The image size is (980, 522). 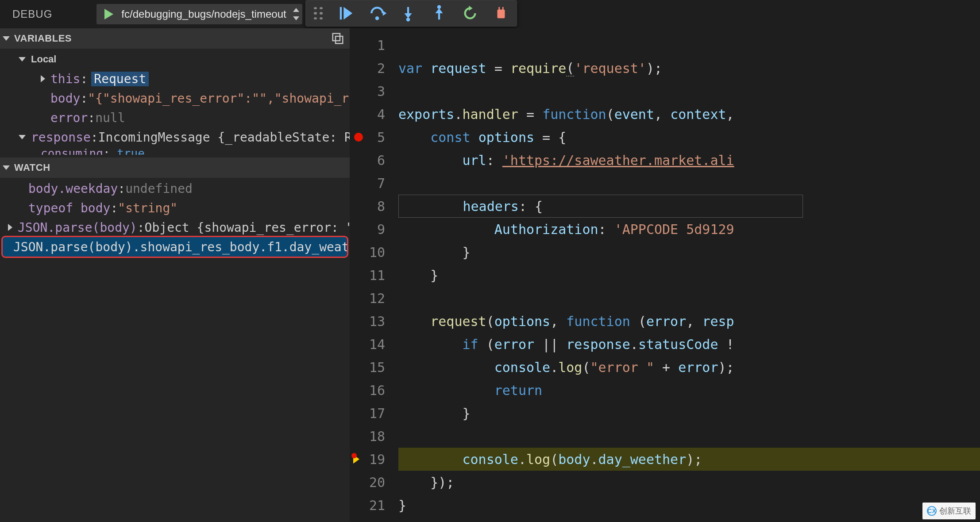 What do you see at coordinates (439, 13) in the screenshot?
I see `step-out-icon` at bounding box center [439, 13].